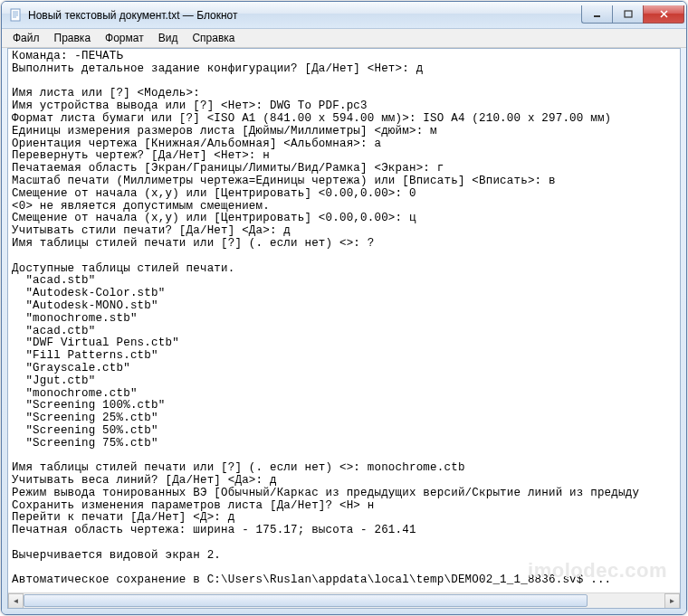 Image resolution: width=688 pixels, height=616 pixels. What do you see at coordinates (344, 611) in the screenshot?
I see `statusbar` at bounding box center [344, 611].